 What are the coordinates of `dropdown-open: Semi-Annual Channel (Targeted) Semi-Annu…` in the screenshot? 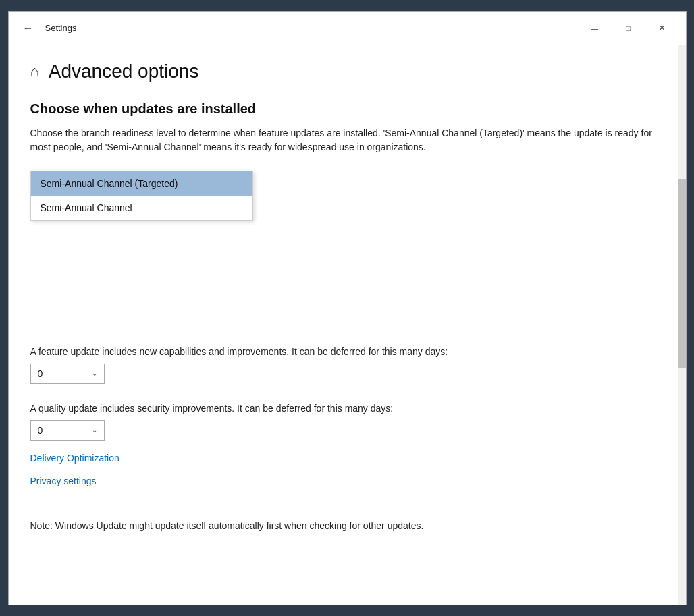 It's located at (142, 196).